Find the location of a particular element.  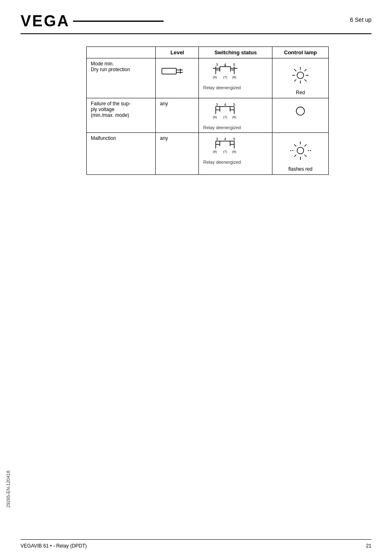

mode-cell-2: Failure of the sup-ply voltage(min./max.… is located at coordinates (121, 116).